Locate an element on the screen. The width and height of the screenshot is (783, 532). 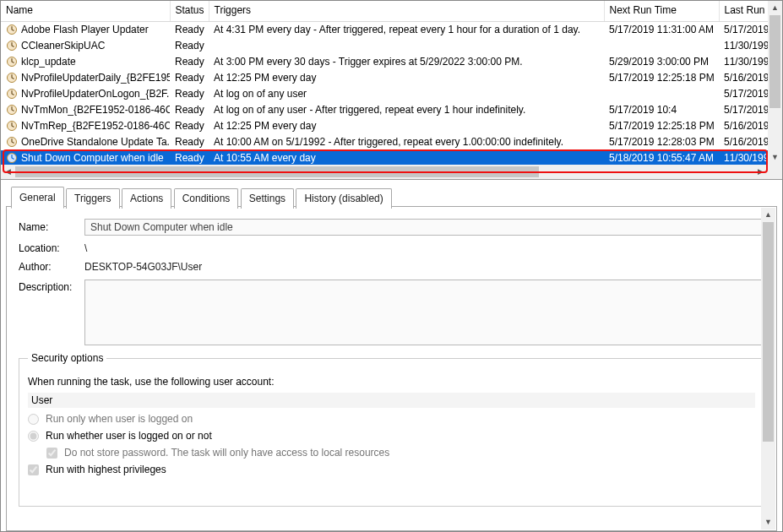
hscroll-thumb is located at coordinates (277, 172).